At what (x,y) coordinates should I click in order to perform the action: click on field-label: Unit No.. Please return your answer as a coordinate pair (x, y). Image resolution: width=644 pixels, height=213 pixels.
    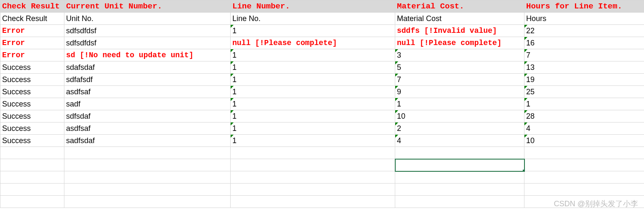
    Looking at the image, I should click on (147, 19).